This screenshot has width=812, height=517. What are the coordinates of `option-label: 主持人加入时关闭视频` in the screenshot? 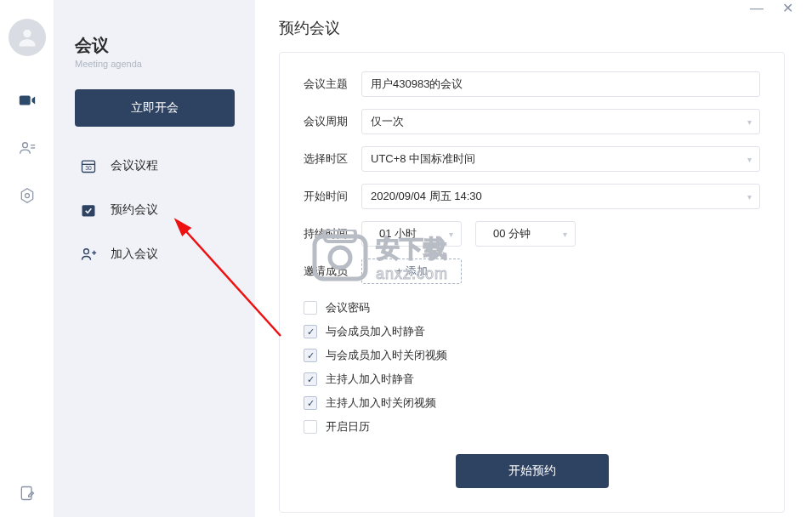 It's located at (381, 403).